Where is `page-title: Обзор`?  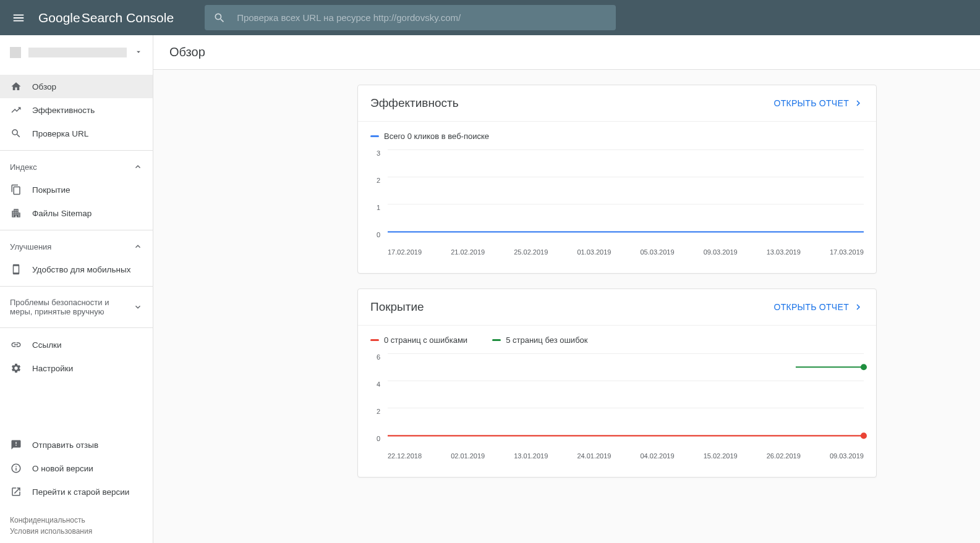 page-title: Обзор is located at coordinates (187, 52).